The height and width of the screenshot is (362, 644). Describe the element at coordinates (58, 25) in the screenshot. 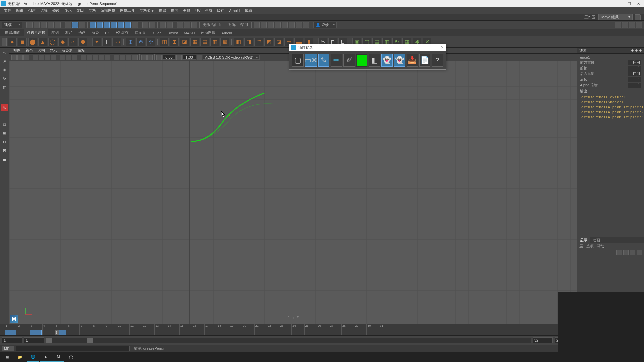

I see `redo-button` at that location.